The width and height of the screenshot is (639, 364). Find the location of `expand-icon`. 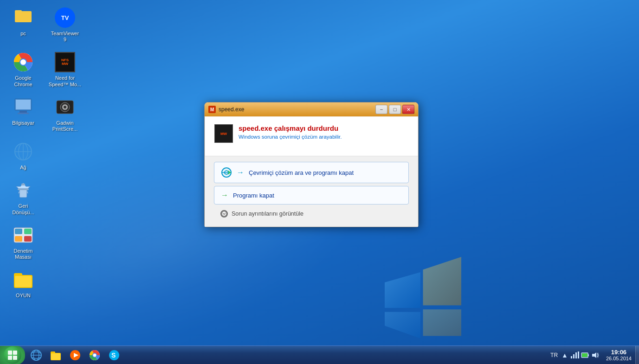

expand-icon is located at coordinates (224, 214).